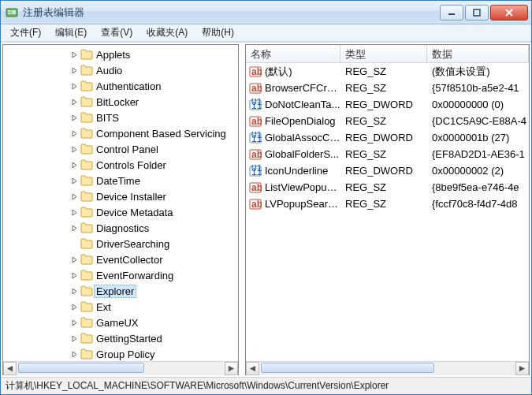 The width and height of the screenshot is (532, 395). What do you see at coordinates (121, 196) in the screenshot?
I see `tree-item: Device Installer` at bounding box center [121, 196].